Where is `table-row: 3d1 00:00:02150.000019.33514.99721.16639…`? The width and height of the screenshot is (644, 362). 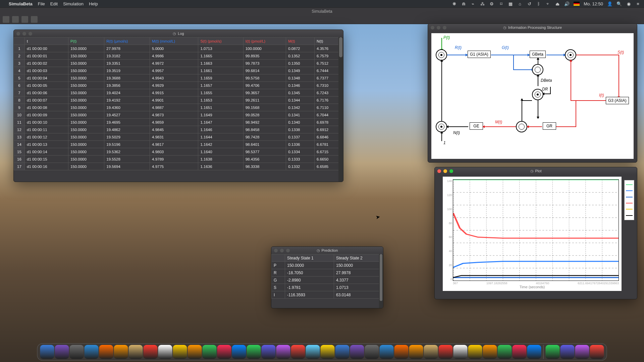
table-row: 3d1 00:00:02150.000019.33514.99721.16639… is located at coordinates (178, 63).